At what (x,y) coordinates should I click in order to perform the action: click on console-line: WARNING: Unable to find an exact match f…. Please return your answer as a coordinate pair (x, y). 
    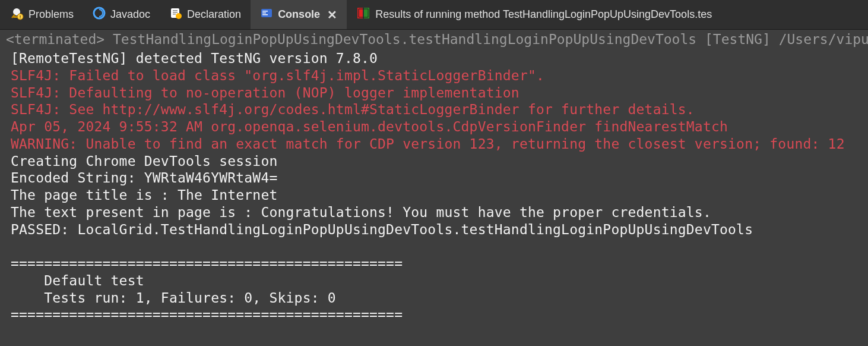
    Looking at the image, I should click on (427, 144).